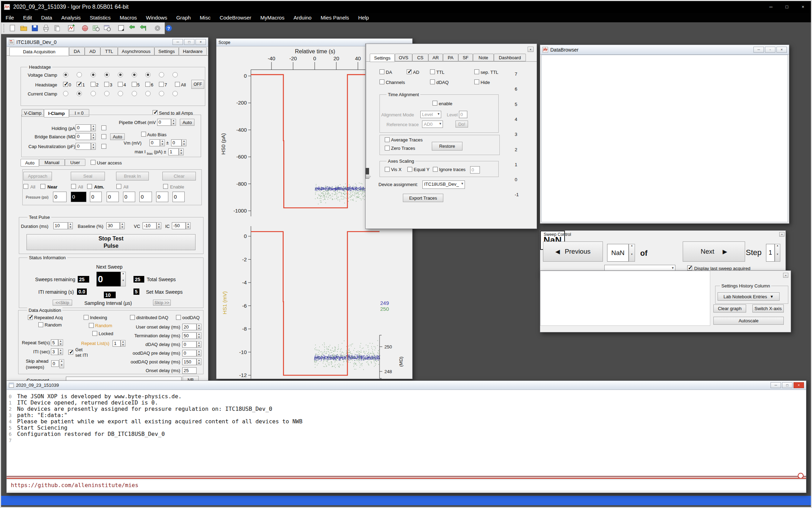  I want to click on holding-stepper: ▲▼, so click(93, 128).